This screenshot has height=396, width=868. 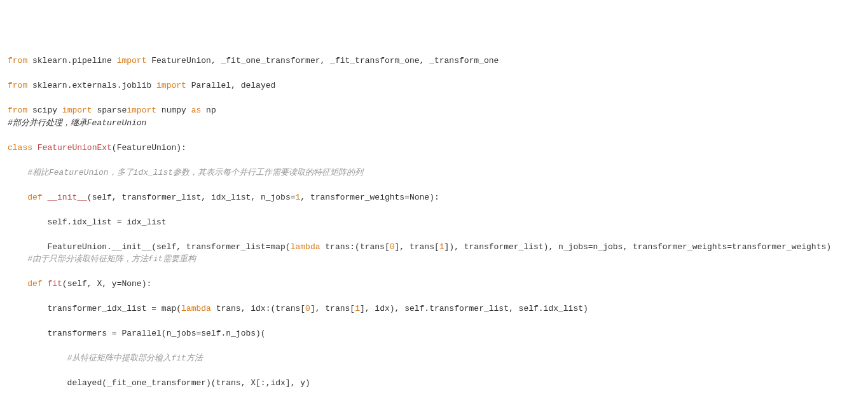 What do you see at coordinates (97, 147) in the screenshot?
I see `line-5: class FeatureUnionExt(FeatureUnion):` at bounding box center [97, 147].